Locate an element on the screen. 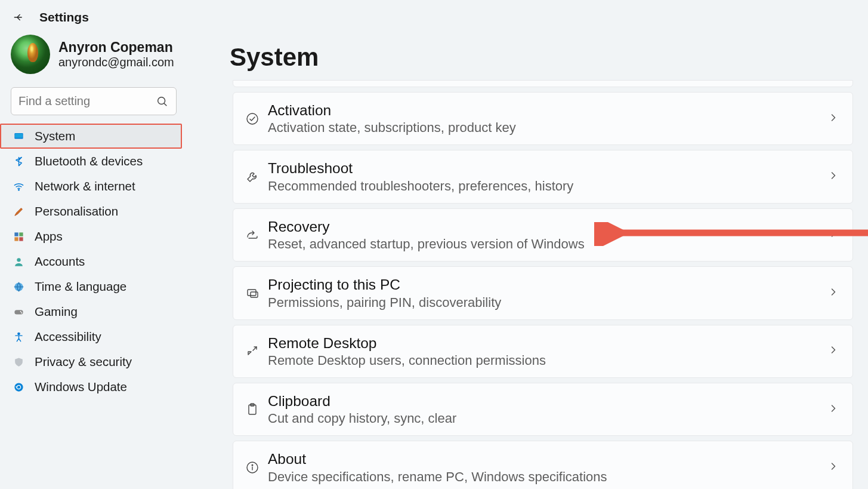  sidebar-item-bluetooth-devices: Bluetooth & devices is located at coordinates (106, 161).